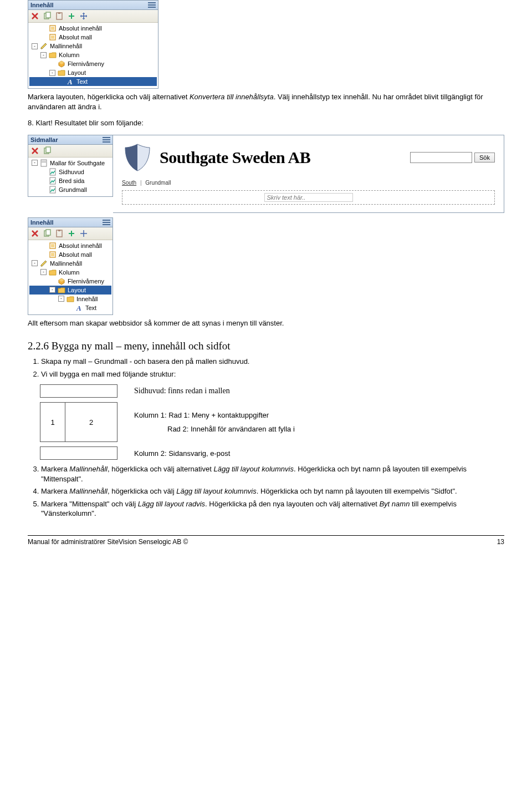 The width and height of the screenshot is (532, 797). What do you see at coordinates (309, 174) in the screenshot?
I see `preview-pane: Southgate Sweden AB Sök South | Grundmal…` at bounding box center [309, 174].